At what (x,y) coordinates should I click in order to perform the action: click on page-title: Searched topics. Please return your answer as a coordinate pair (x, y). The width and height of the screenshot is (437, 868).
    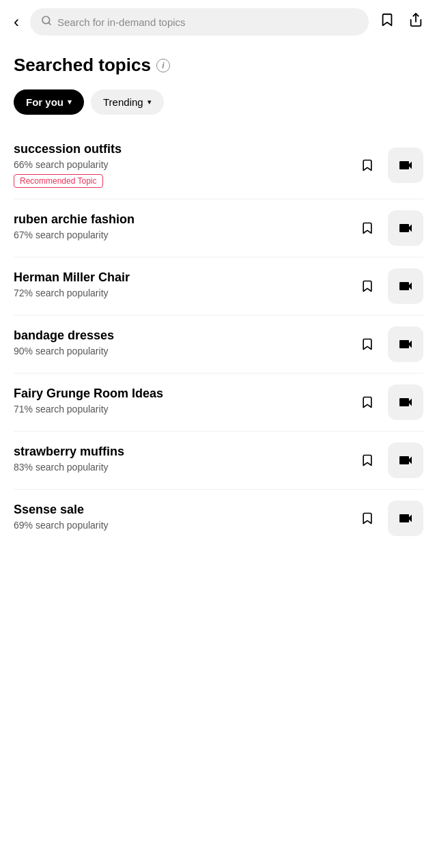
    Looking at the image, I should click on (82, 66).